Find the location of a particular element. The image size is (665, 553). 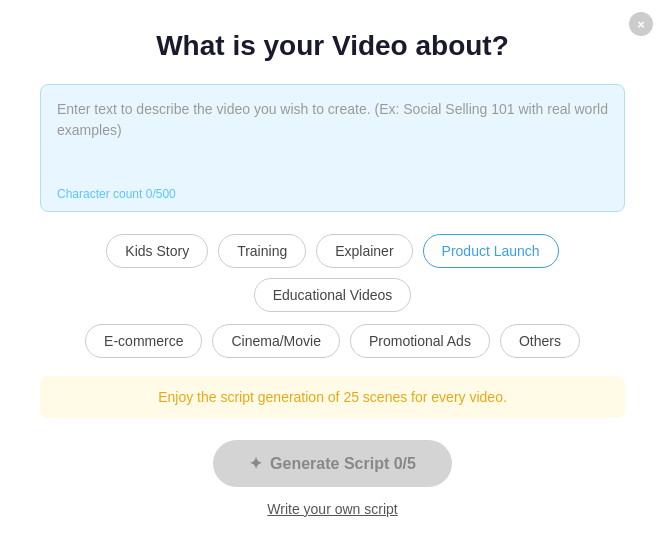

video-description-input is located at coordinates (332, 139).